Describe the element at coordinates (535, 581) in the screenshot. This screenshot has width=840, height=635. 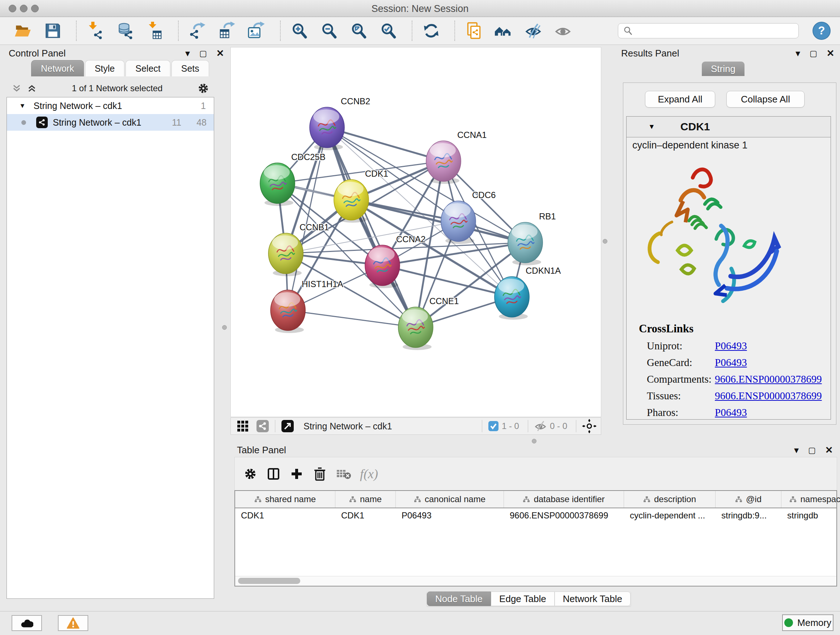
I see `table-horizontal-scrollbar` at that location.